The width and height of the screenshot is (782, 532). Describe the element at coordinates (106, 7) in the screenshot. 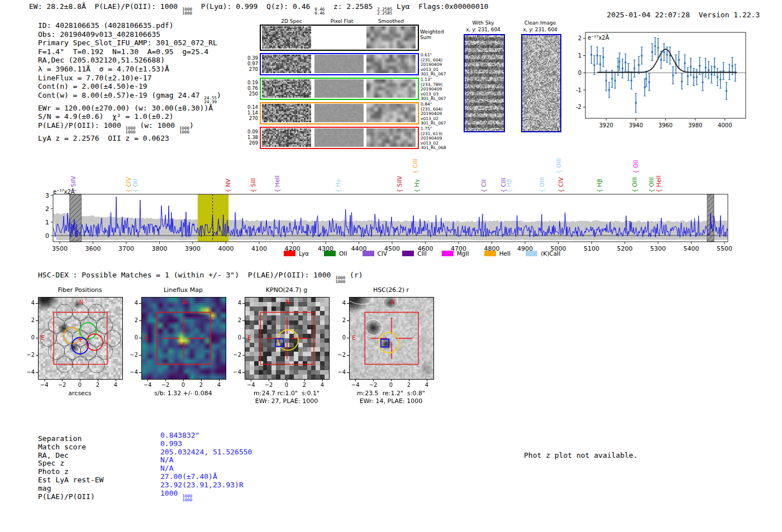

I see `text-segment: EW: 28.2±8.8Å P(LAE)/P(OII): 1000` at that location.